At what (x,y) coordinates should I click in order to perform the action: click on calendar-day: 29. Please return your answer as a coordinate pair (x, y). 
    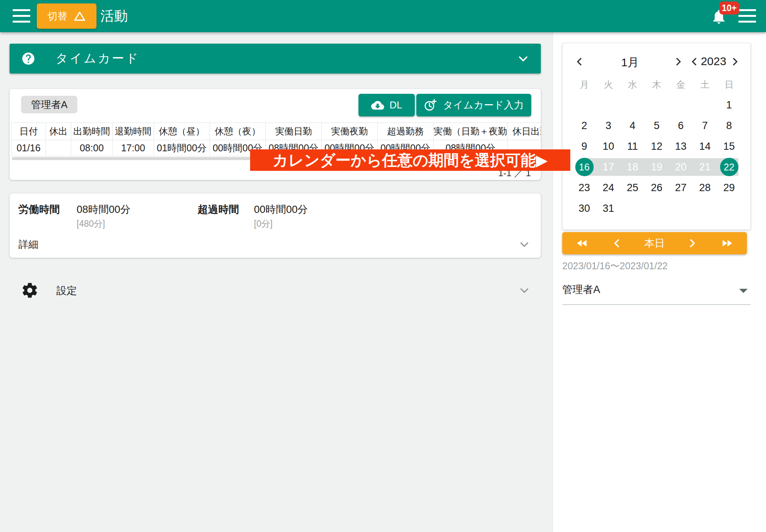
    Looking at the image, I should click on (729, 188).